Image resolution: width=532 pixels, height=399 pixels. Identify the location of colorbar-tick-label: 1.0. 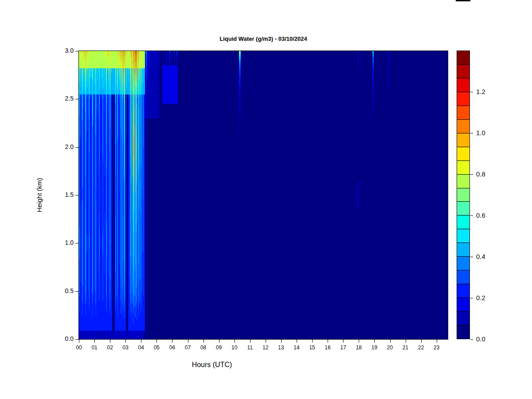
(481, 133).